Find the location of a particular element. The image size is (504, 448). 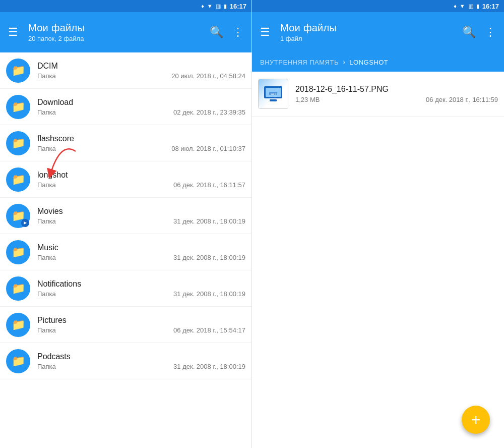

breadcrumb: ВНУТРЕННЯЯ ПАМЯТЬ › LONGSHOT is located at coordinates (378, 62).